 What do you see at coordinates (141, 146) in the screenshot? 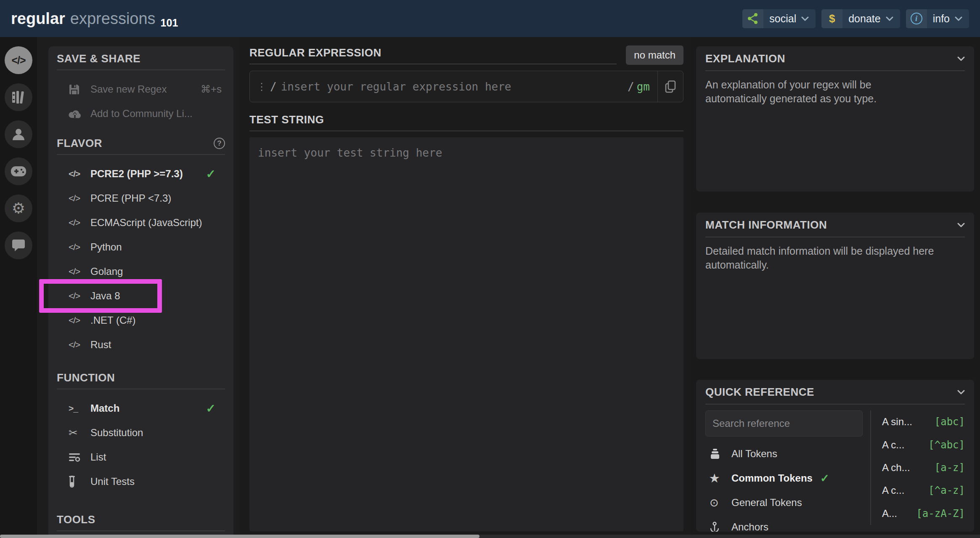
I see `section-flavor: FLAVOR ?` at bounding box center [141, 146].